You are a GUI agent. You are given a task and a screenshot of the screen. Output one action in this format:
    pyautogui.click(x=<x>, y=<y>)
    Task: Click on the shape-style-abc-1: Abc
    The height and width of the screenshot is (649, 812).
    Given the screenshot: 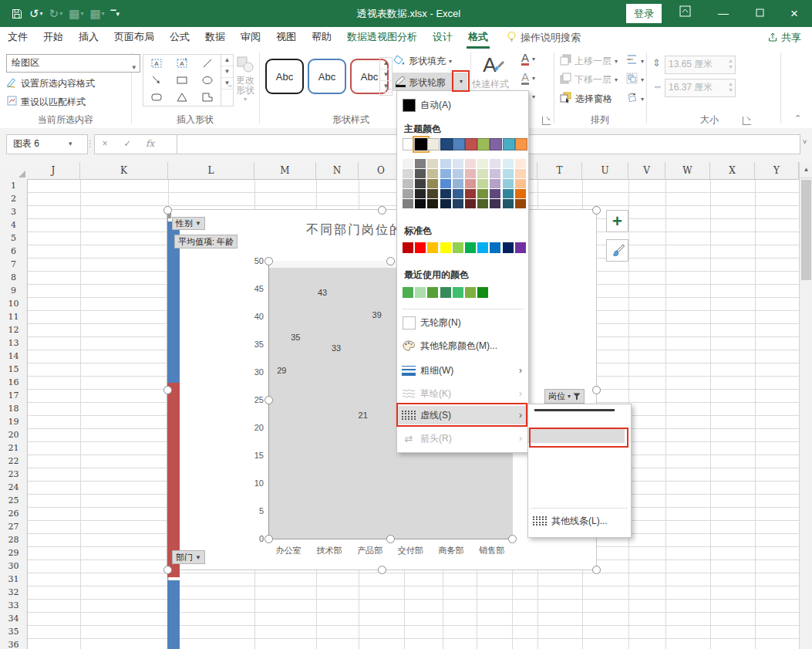 What is the action you would take?
    pyautogui.click(x=327, y=76)
    